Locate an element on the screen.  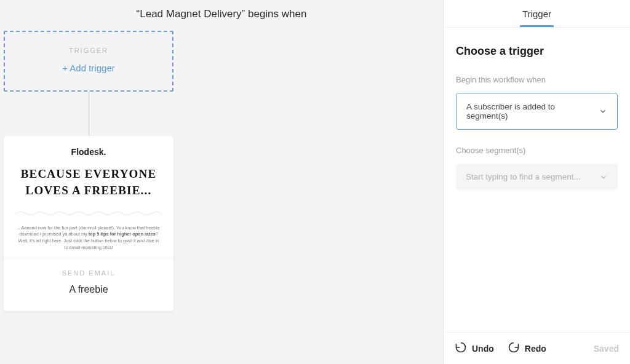
trigger-type-value: A subscriber is added to segment(s) is located at coordinates (533, 111).